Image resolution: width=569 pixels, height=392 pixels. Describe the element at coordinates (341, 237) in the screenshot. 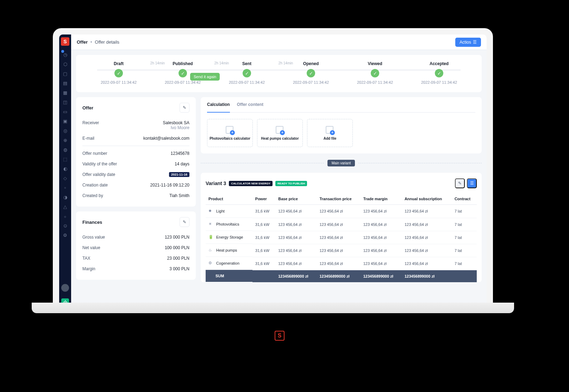

I see `table-row: 🔋Energy Storage31,6 kW123 456,64 zł123 4…` at that location.